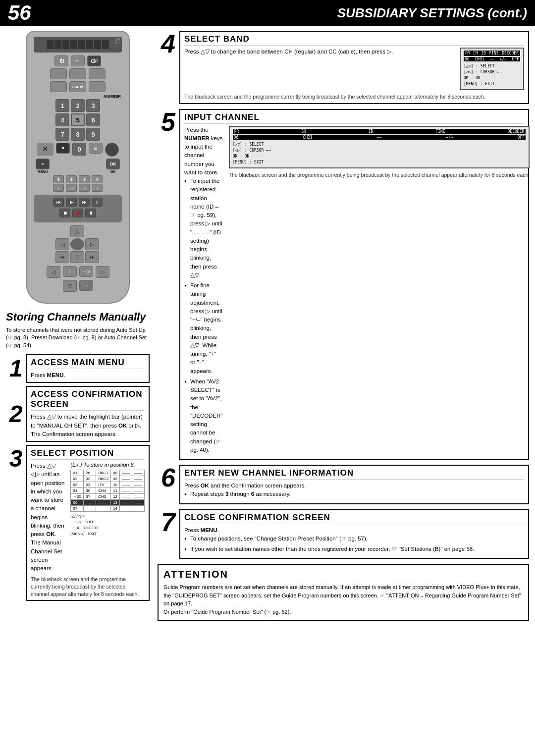 This screenshot has width=535, height=756. What do you see at coordinates (204, 152) in the screenshot?
I see `step5-main-text: Press the NUMBER keys to input the chann…` at bounding box center [204, 152].